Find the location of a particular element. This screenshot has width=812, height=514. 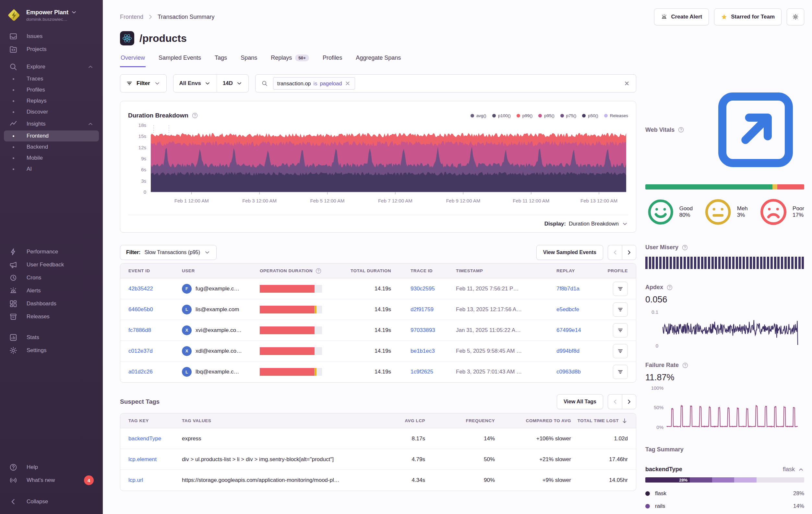

sidebar-item-profiles: Profiles is located at coordinates (51, 90).